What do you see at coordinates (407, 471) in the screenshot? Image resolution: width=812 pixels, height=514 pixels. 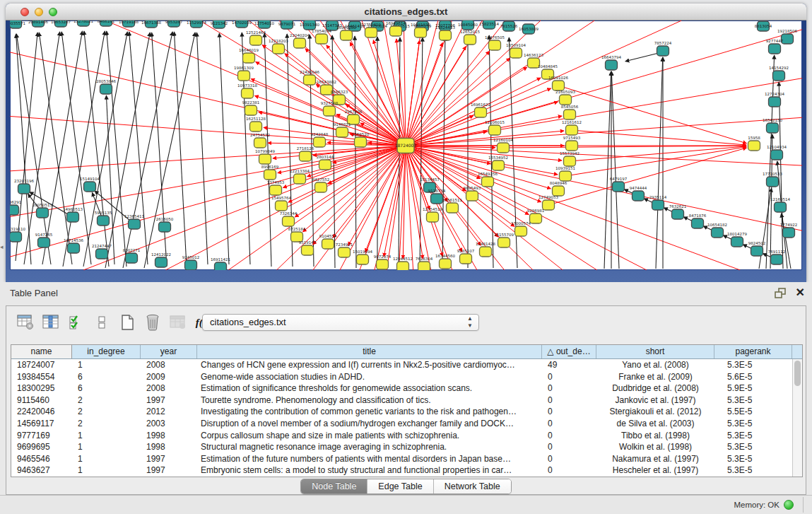 I see `table-row: 946362711997Embryonic stem cells: a mode…` at bounding box center [407, 471].